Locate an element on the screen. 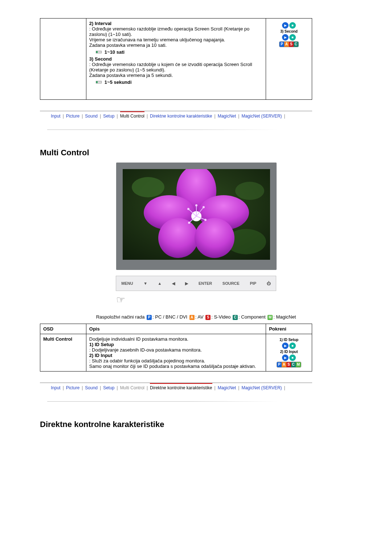  pokreni-label-1: 1) ID Setup is located at coordinates (289, 340).